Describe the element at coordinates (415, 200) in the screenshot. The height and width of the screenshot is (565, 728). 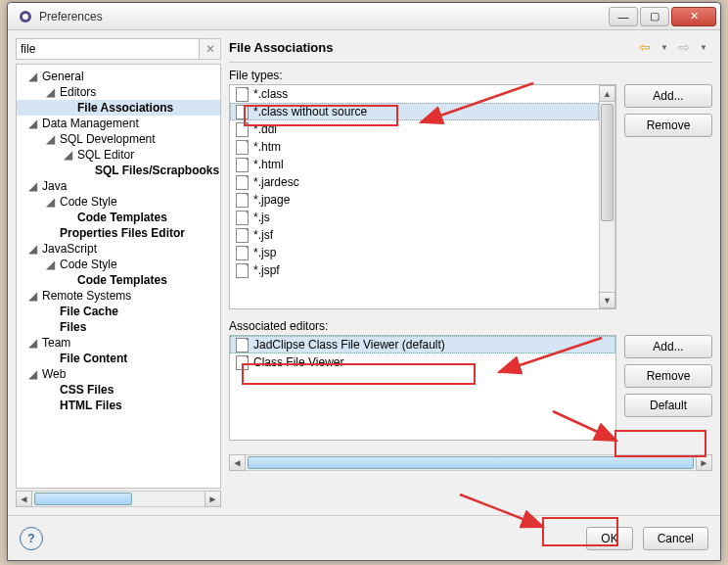
I see `filetype-item: *.jpage` at that location.